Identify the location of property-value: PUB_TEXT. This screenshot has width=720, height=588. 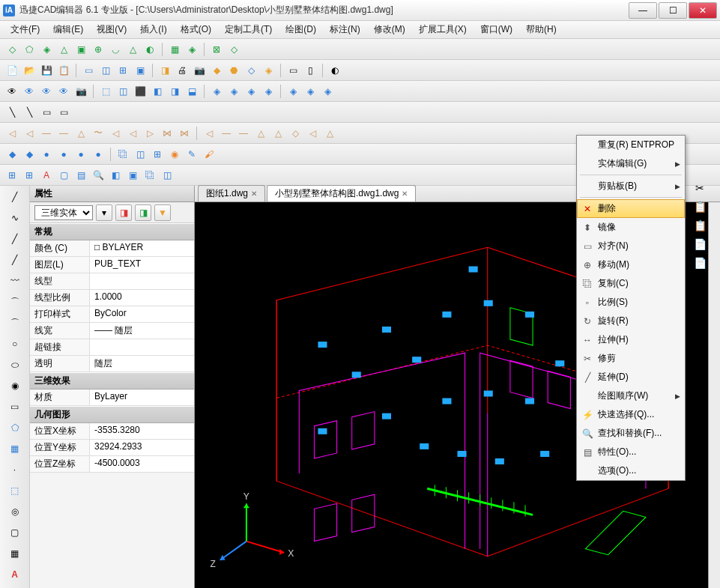
(142, 265).